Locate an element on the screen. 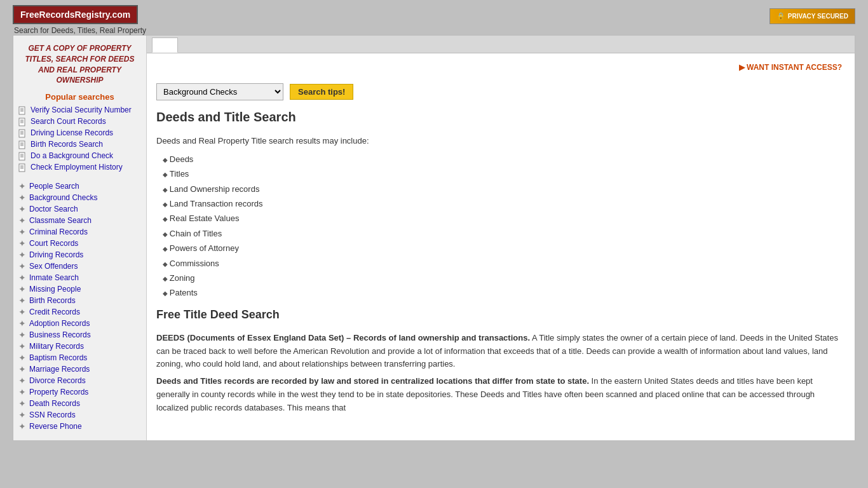 The width and height of the screenshot is (868, 488). nav-link-item: ✦ Background Checks is located at coordinates (80, 198).